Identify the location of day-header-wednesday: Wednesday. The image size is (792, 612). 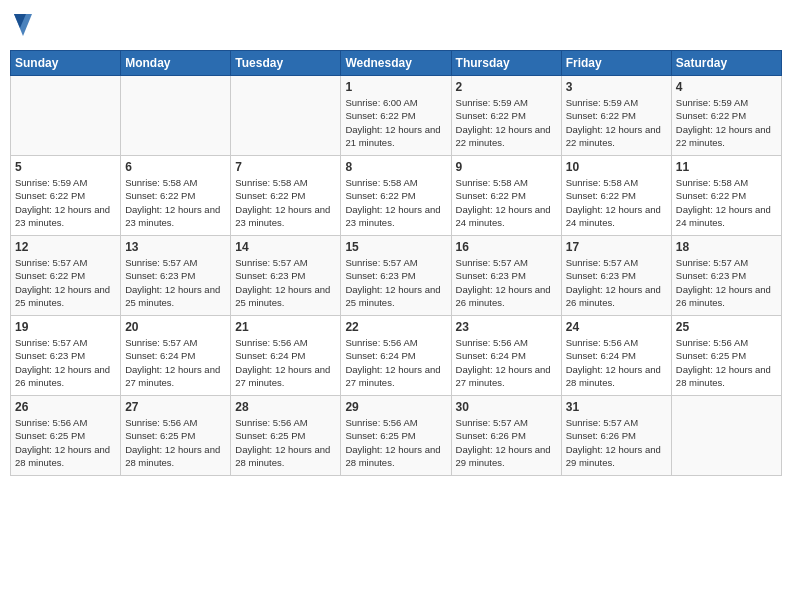
(396, 64).